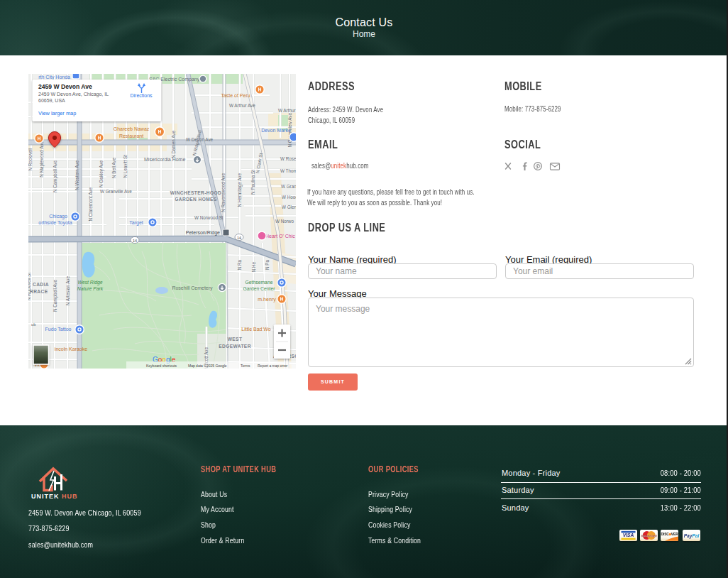 Image resolution: width=728 pixels, height=578 pixels. I want to click on svg-text: Rosehill Cemetery, so click(192, 288).